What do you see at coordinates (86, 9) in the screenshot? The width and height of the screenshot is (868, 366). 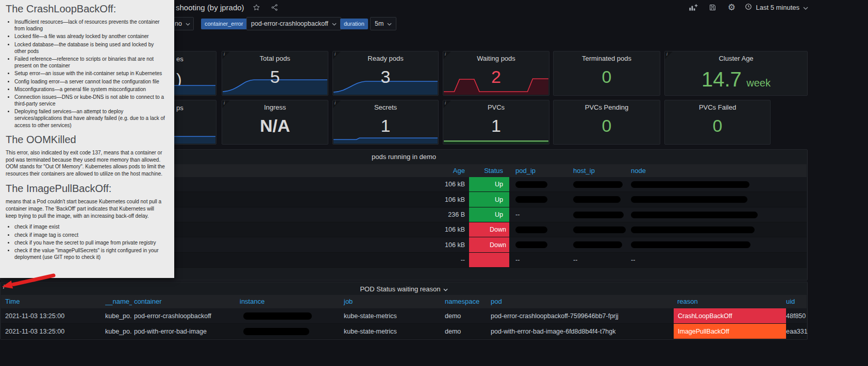 I see `tooltip-heading-crashloop: The CrashLoopBackOff:` at bounding box center [86, 9].